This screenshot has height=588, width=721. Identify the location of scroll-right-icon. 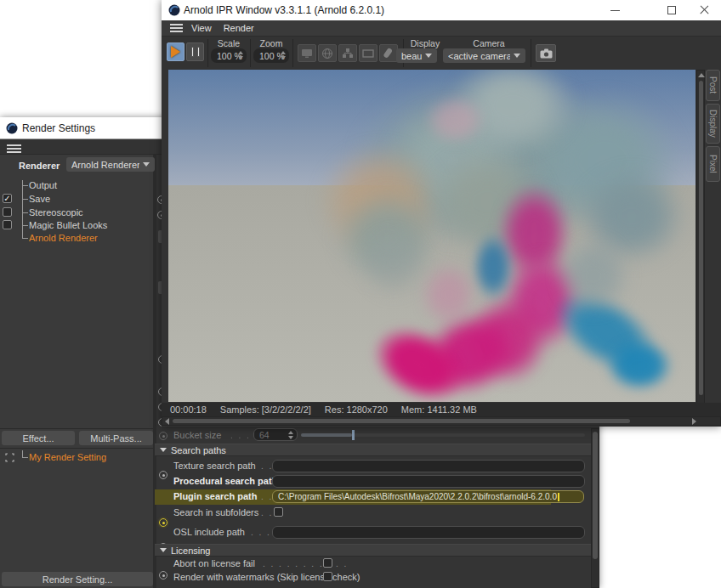
(694, 421).